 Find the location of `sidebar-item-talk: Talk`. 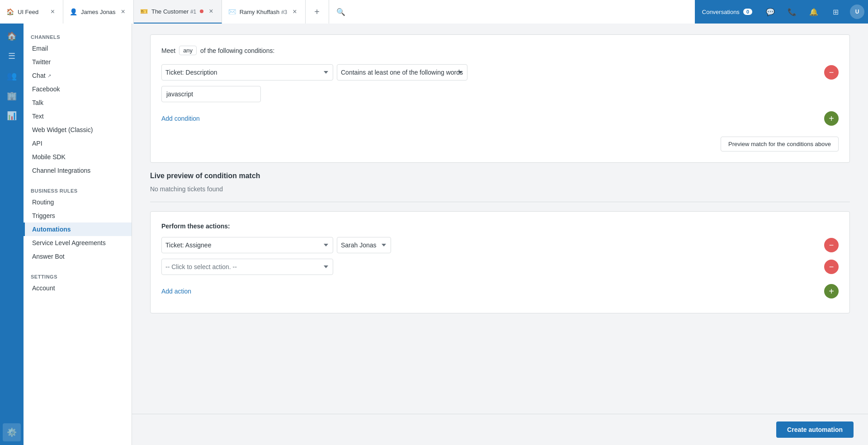

sidebar-item-talk: Talk is located at coordinates (78, 103).